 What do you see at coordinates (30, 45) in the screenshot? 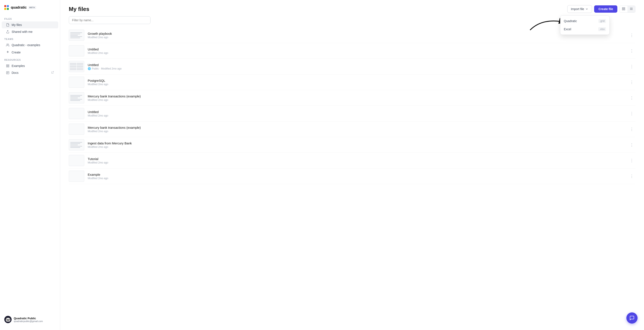
I see `sidebar-item-quadratic-examples: Quadratic - examples` at bounding box center [30, 45].